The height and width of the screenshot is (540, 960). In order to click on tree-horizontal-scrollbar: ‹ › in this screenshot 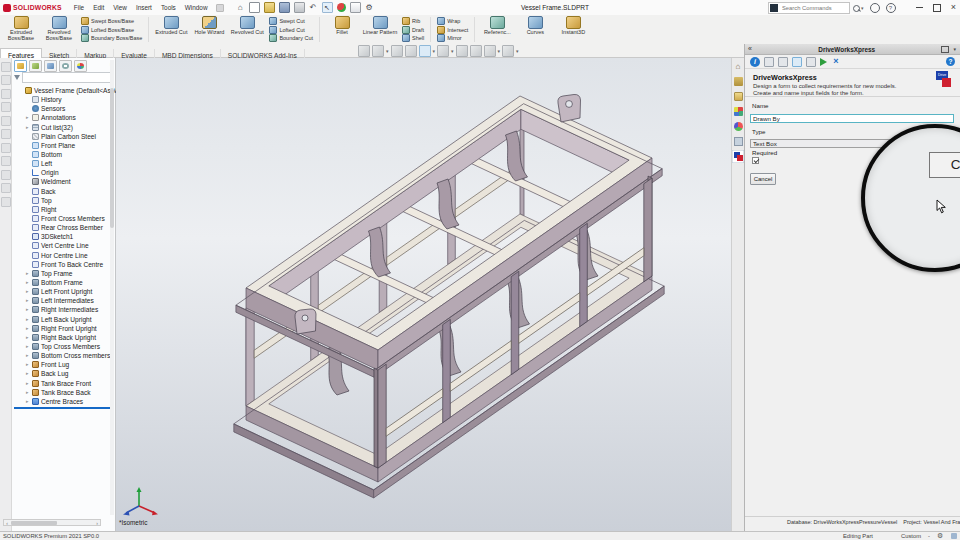, I will do `click(52, 522)`.